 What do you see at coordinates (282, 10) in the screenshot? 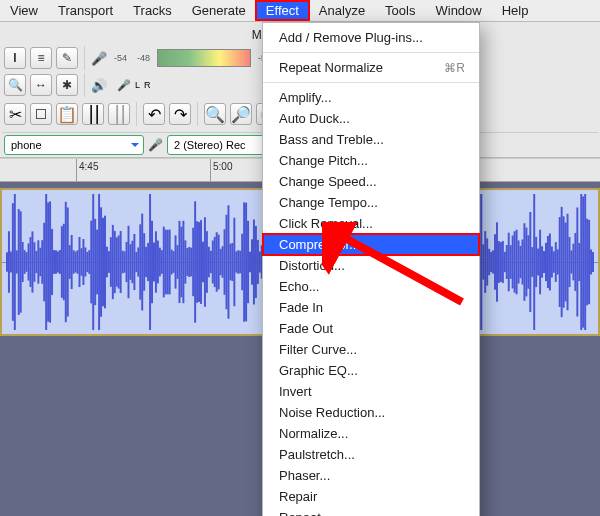
I see `menu-effect: Effect` at bounding box center [282, 10].